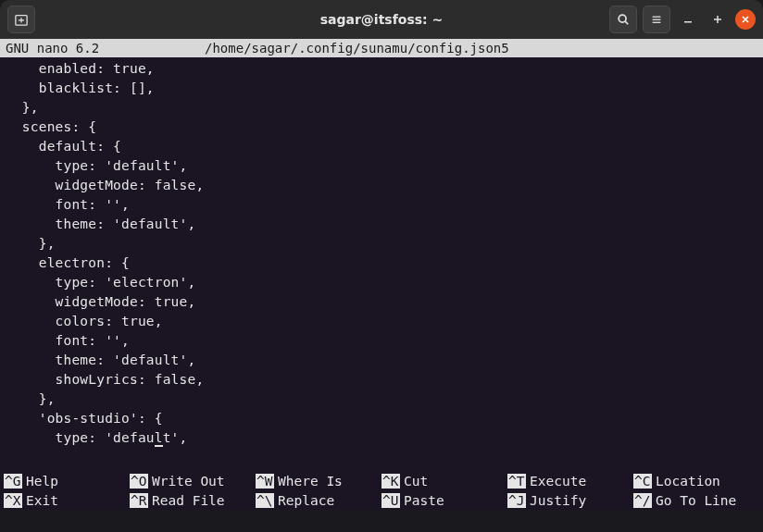  What do you see at coordinates (139, 501) in the screenshot?
I see `shortcut-key: ^R` at bounding box center [139, 501].